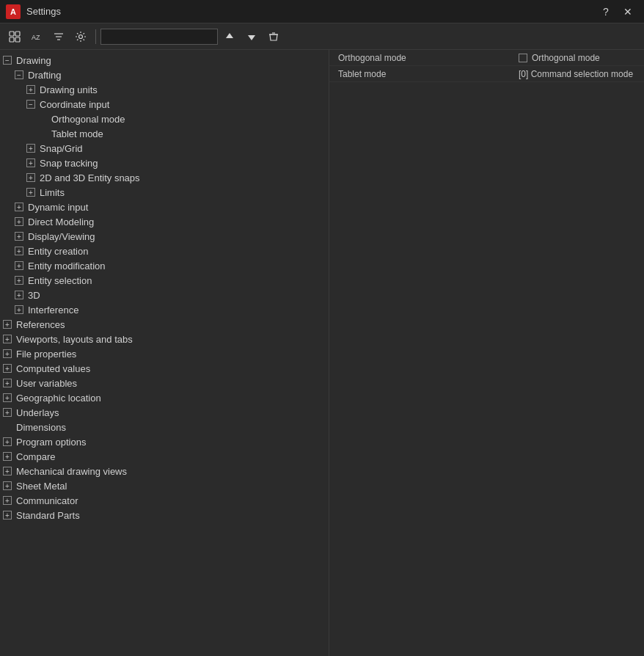 The image size is (644, 656). Describe the element at coordinates (164, 192) in the screenshot. I see `tree-item-limits: +Limits` at that location.